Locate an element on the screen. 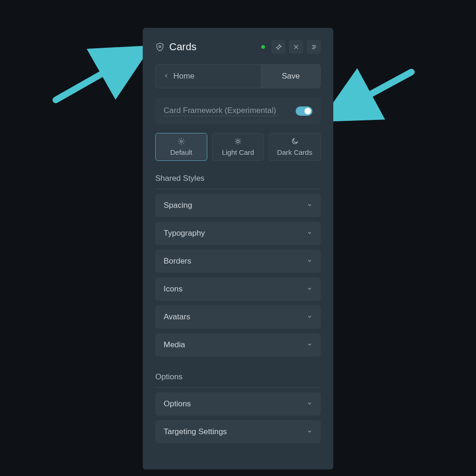 This screenshot has height=476, width=476. section-title-options: Options is located at coordinates (238, 380).